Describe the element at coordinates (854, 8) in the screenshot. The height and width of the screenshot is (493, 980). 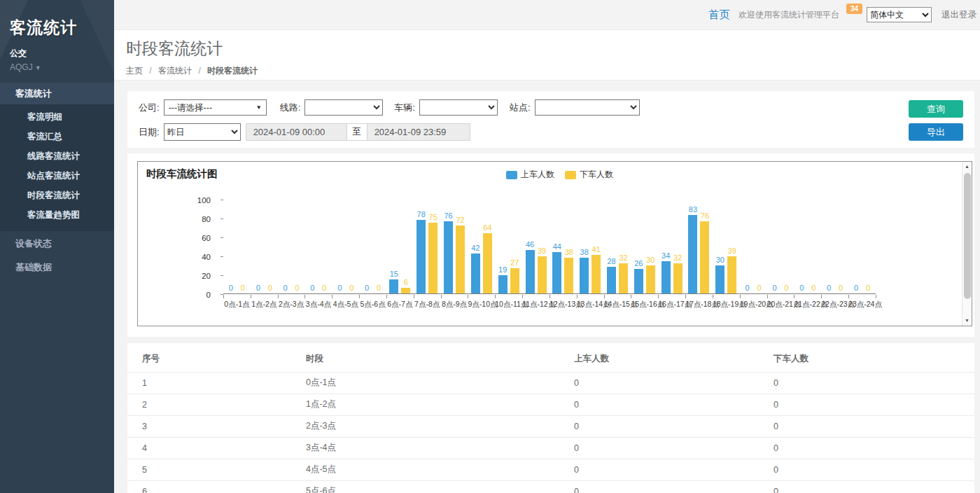
I see `notification-badge: 34` at that location.